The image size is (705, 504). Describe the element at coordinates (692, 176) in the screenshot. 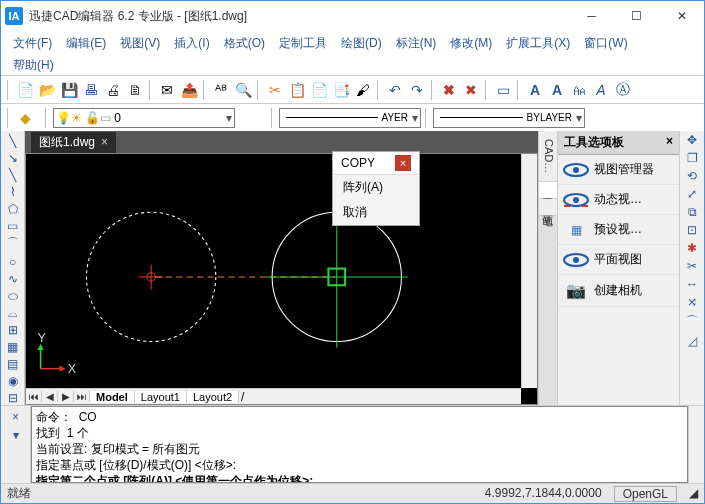

I see `rotate-icon: ⟲` at that location.